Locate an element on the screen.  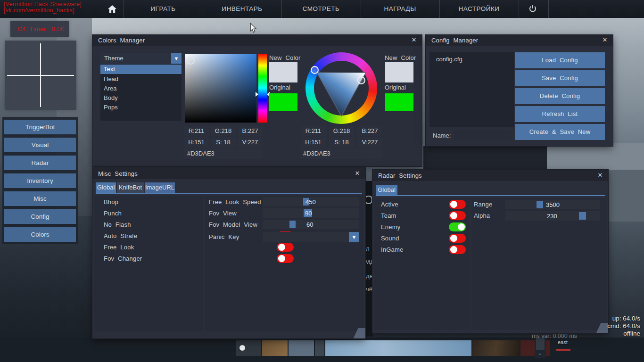
toggle-active is located at coordinates (457, 205).